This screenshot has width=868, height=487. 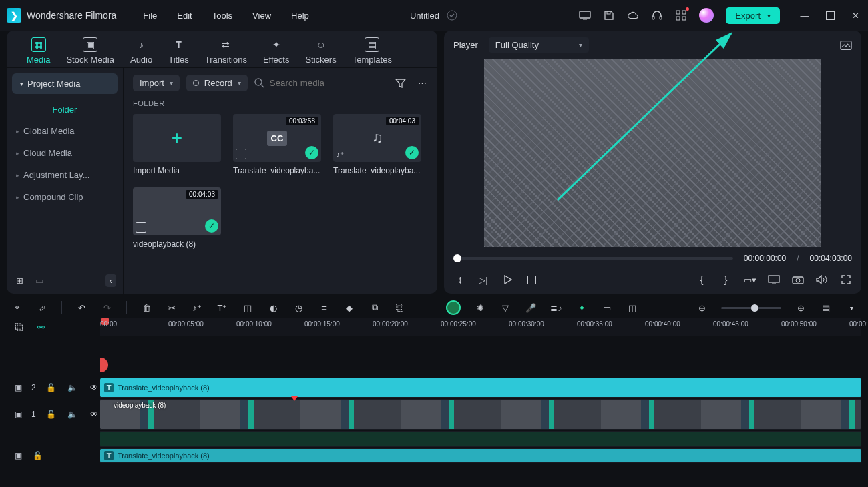 I want to click on ratio-icon: ▭▾, so click(x=750, y=280).